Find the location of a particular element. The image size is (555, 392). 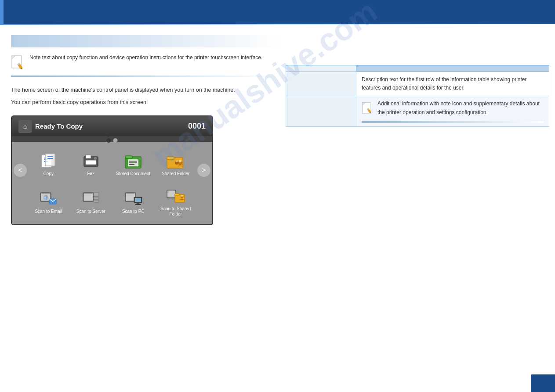

dot-inactive is located at coordinates (116, 140).